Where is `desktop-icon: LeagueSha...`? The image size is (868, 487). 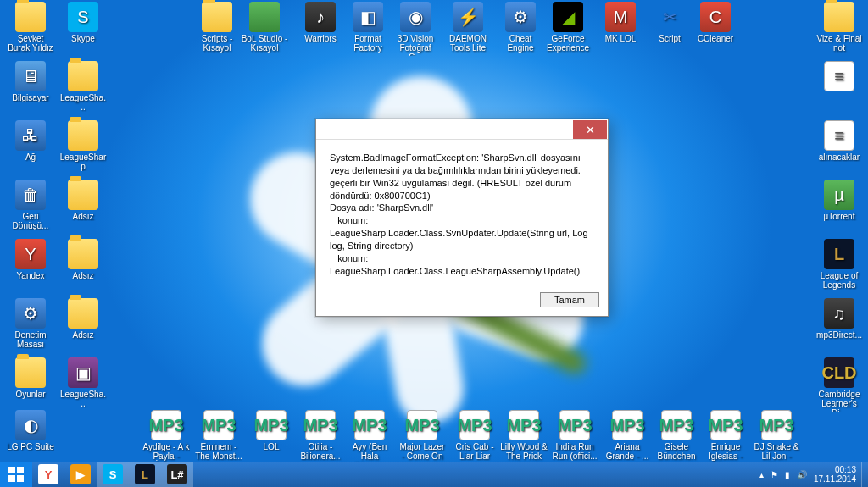 desktop-icon: LeagueSha... is located at coordinates (83, 86).